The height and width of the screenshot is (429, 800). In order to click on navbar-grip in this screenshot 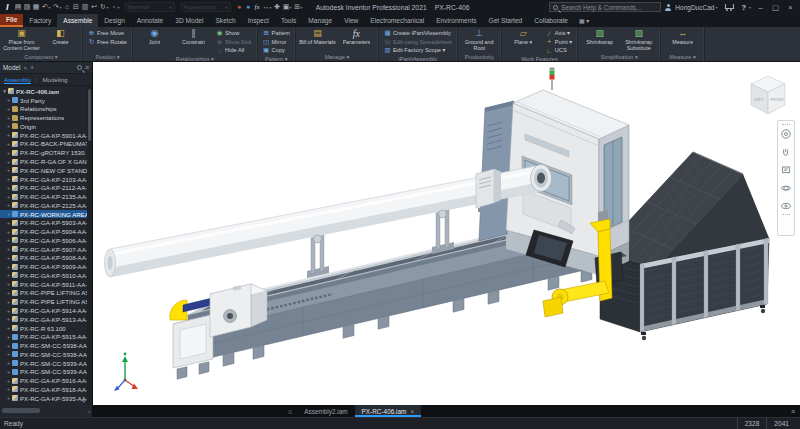, I will do `click(786, 215)`.